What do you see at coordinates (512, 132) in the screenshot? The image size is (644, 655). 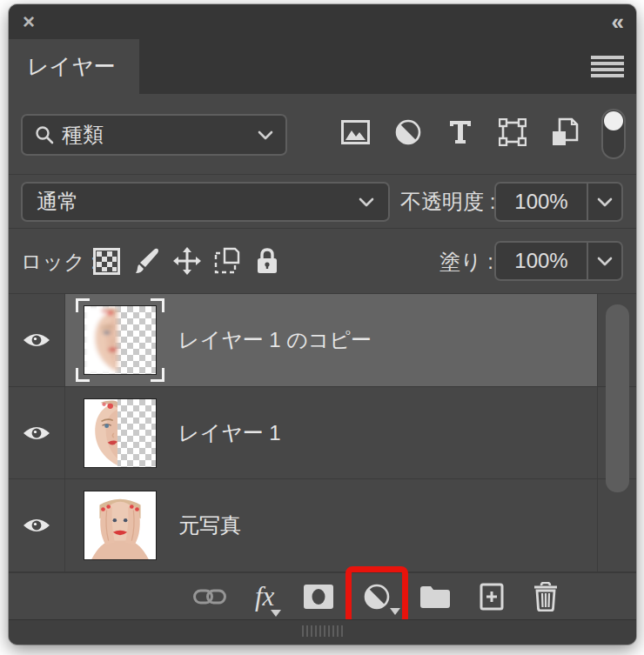 I see `shape-layer-filter-icon` at bounding box center [512, 132].